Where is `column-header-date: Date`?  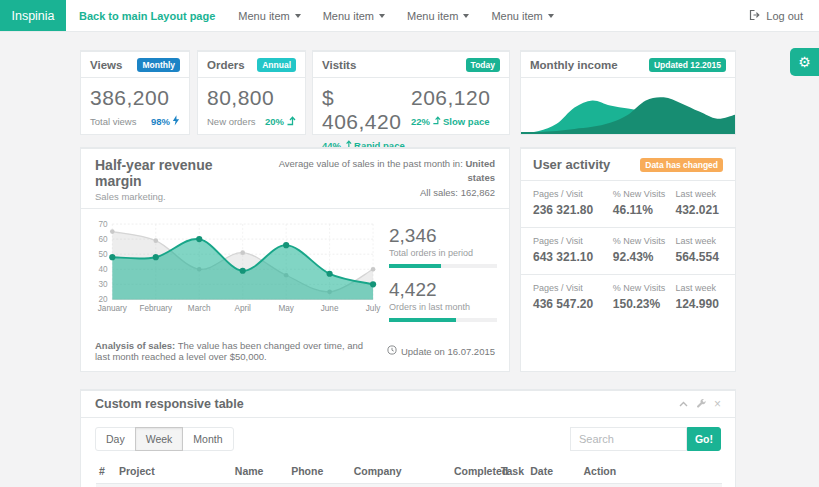
column-header-date: Date is located at coordinates (554, 472).